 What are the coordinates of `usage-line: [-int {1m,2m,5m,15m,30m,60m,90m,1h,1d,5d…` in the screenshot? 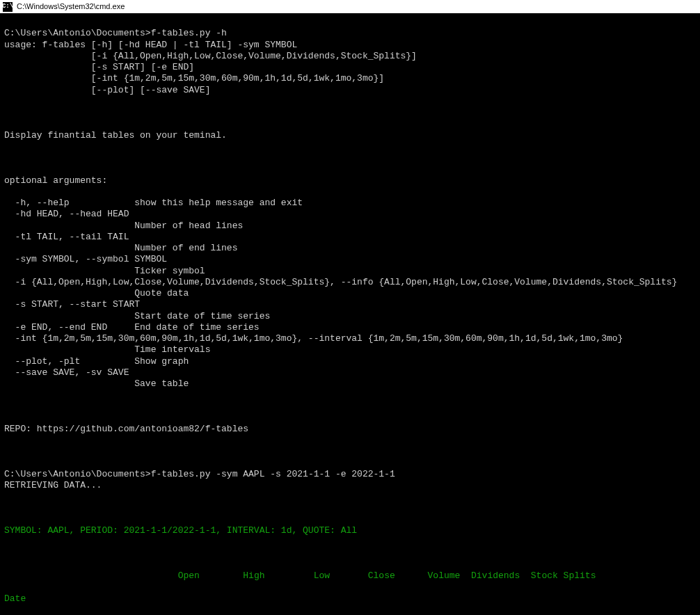 It's located at (350, 79).